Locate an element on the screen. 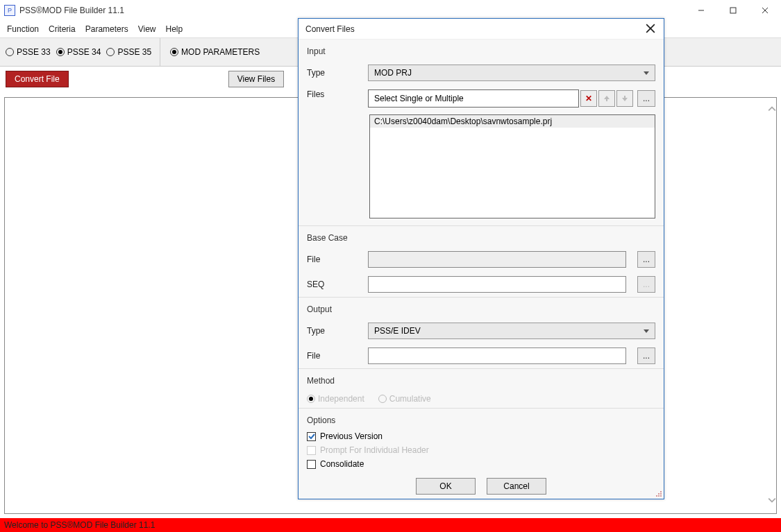 This screenshot has width=781, height=532. scroll-up-icon is located at coordinates (772, 110).